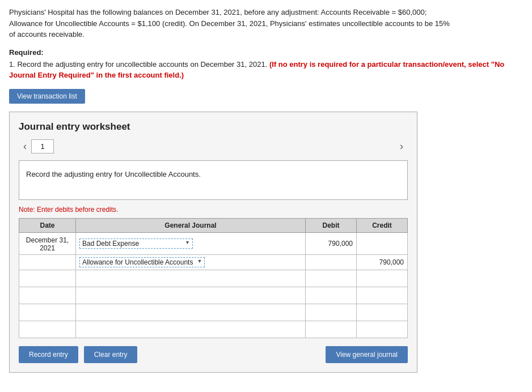  I want to click on record-entry-button: Record entry, so click(49, 355).